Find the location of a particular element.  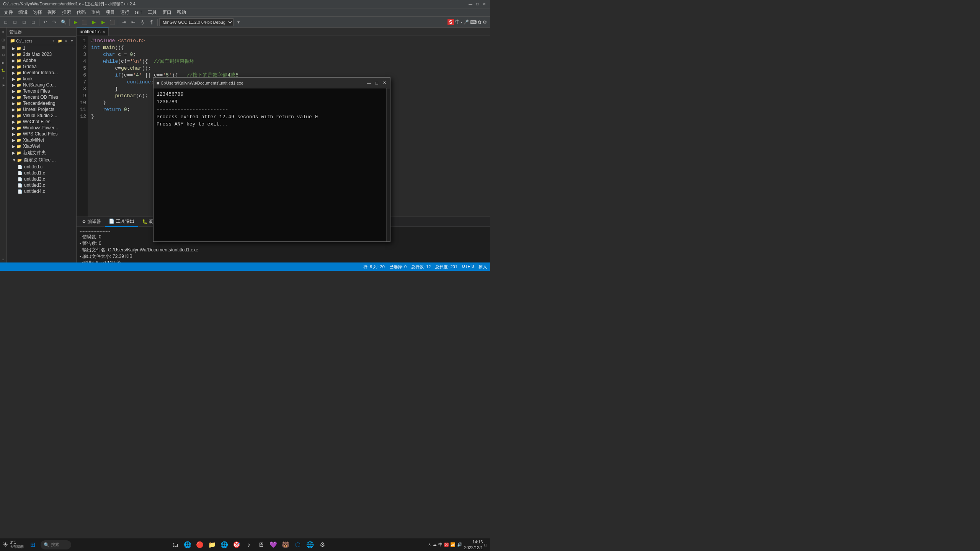

sidebar-icon-1: ≡ is located at coordinates (3, 32).